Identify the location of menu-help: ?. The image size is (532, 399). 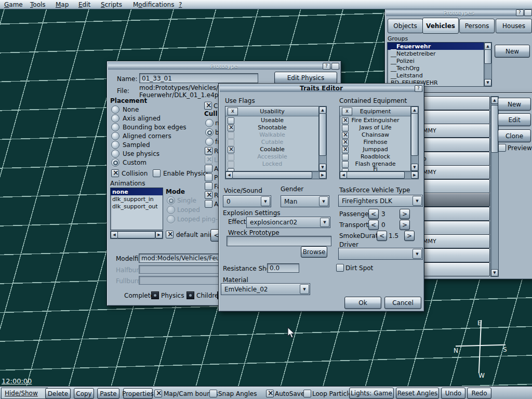
(180, 5).